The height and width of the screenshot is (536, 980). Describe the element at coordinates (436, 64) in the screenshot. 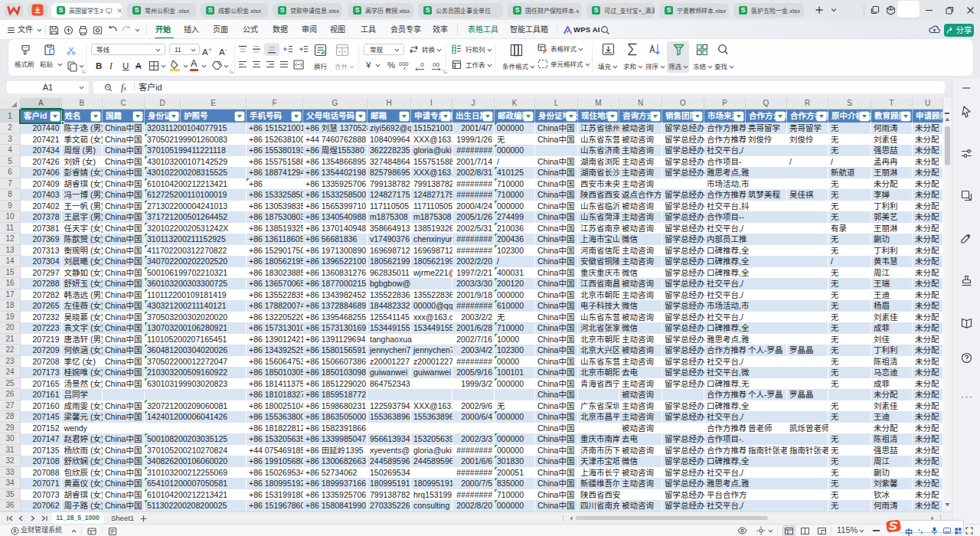

I see `svg-text: .00` at that location.